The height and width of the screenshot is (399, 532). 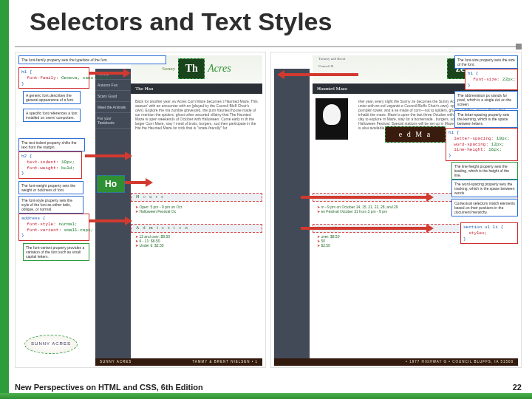 I want to click on nav-item: Meet the Animals, so click(x=113, y=108).